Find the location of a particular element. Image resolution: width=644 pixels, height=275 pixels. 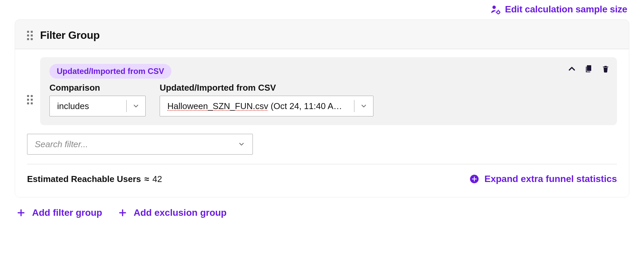

trash-icon is located at coordinates (606, 69).